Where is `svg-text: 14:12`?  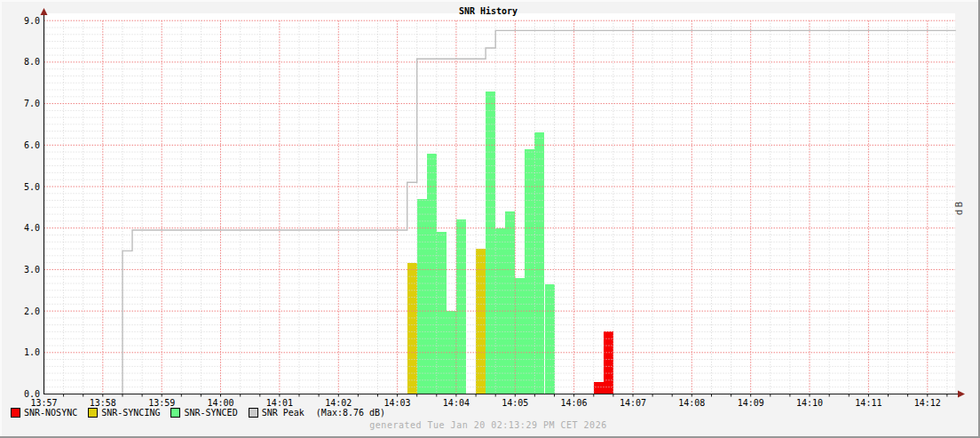 svg-text: 14:12 is located at coordinates (928, 403).